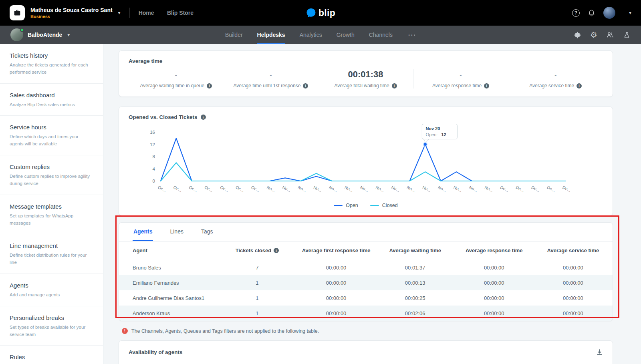 The height and width of the screenshot is (364, 641). Describe the element at coordinates (576, 13) in the screenshot. I see `help-button: ?` at that location.